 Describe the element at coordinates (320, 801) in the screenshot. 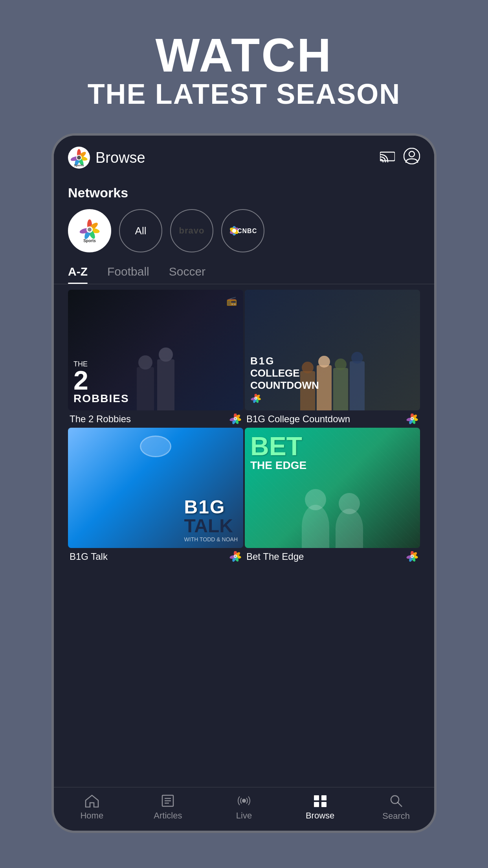

I see `browse-icon` at that location.